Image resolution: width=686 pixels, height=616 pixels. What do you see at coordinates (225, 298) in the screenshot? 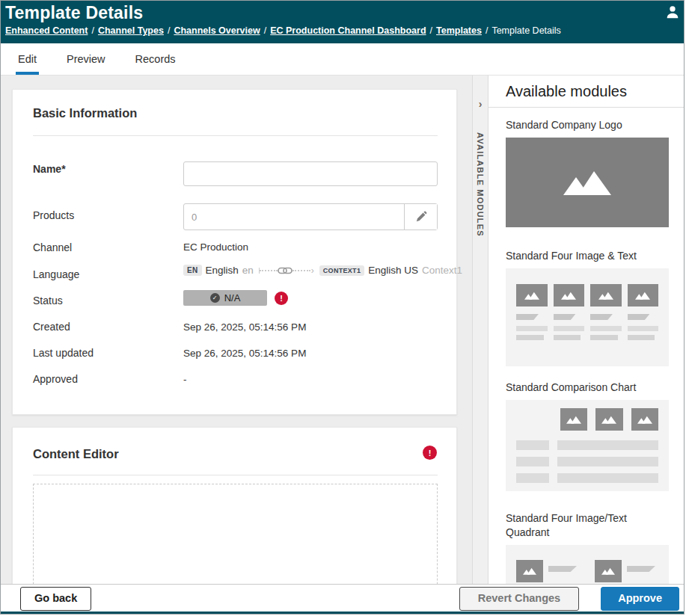
I see `status-badge: ✓ N/A` at bounding box center [225, 298].